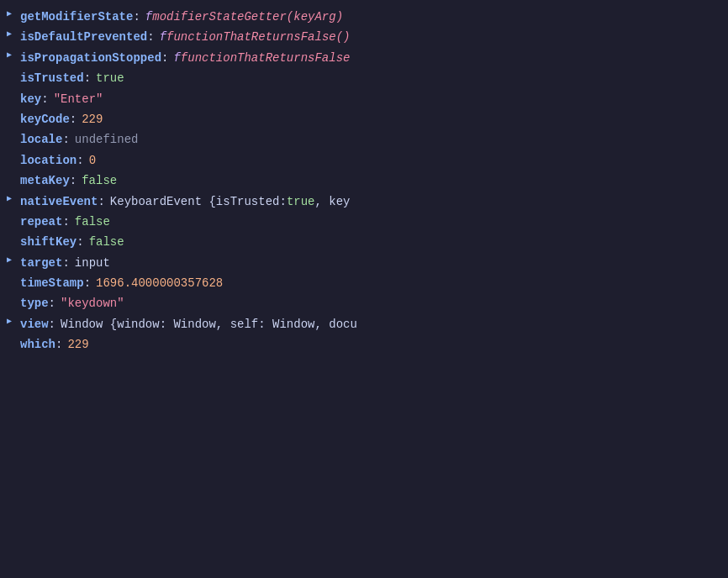 The height and width of the screenshot is (578, 728). What do you see at coordinates (364, 119) in the screenshot?
I see `console-line: keyCode: 229` at bounding box center [364, 119].